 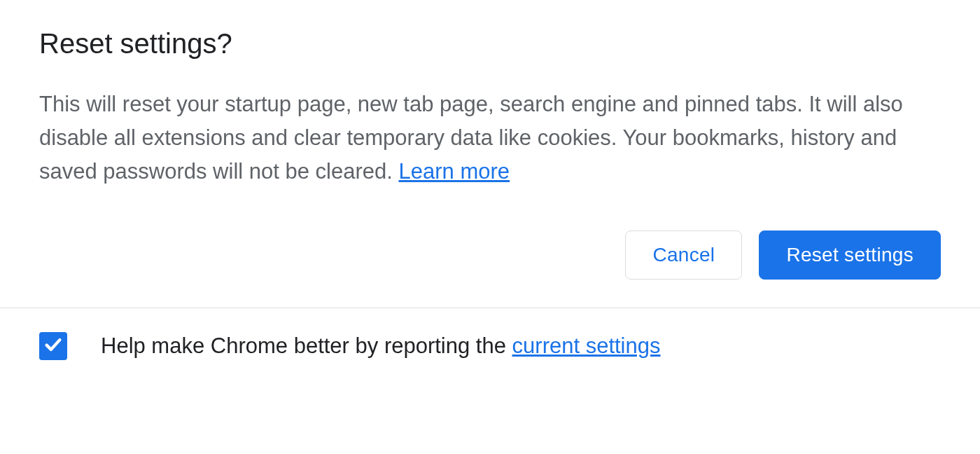 What do you see at coordinates (587, 346) in the screenshot?
I see `current-settings-link: current settings` at bounding box center [587, 346].